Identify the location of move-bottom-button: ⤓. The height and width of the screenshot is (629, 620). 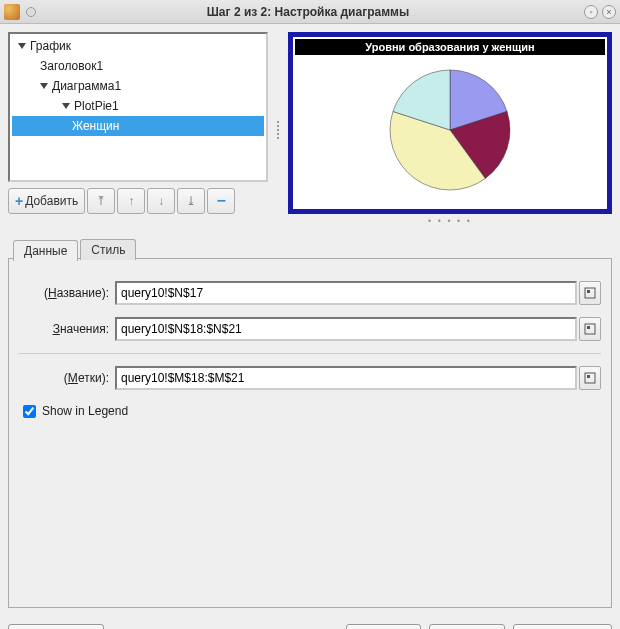
(191, 201).